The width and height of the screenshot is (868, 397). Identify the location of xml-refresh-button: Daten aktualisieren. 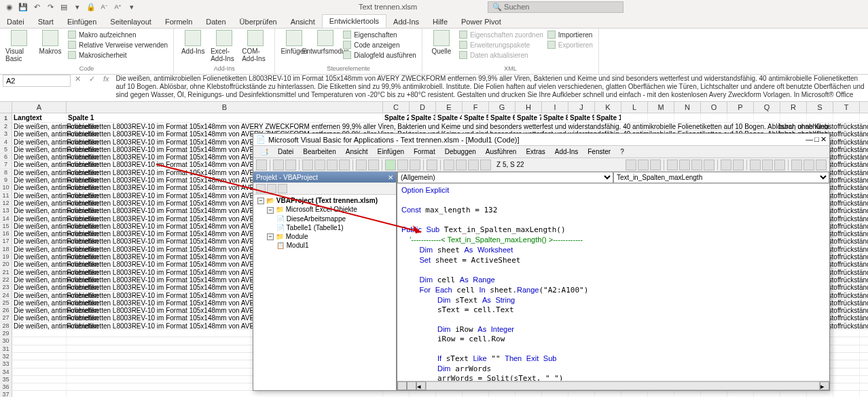
(501, 55).